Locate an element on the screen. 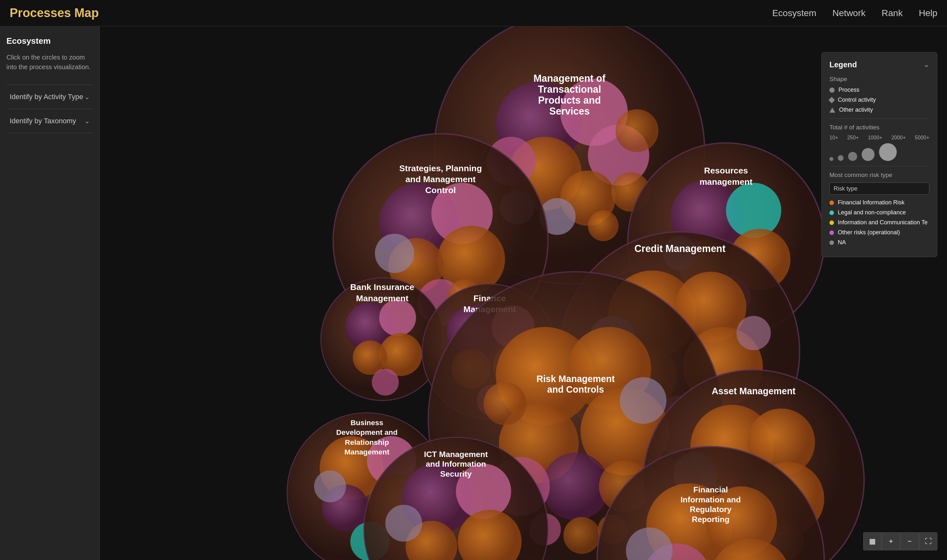  legend-risk-ict-label: Information and Communication Te is located at coordinates (883, 223).